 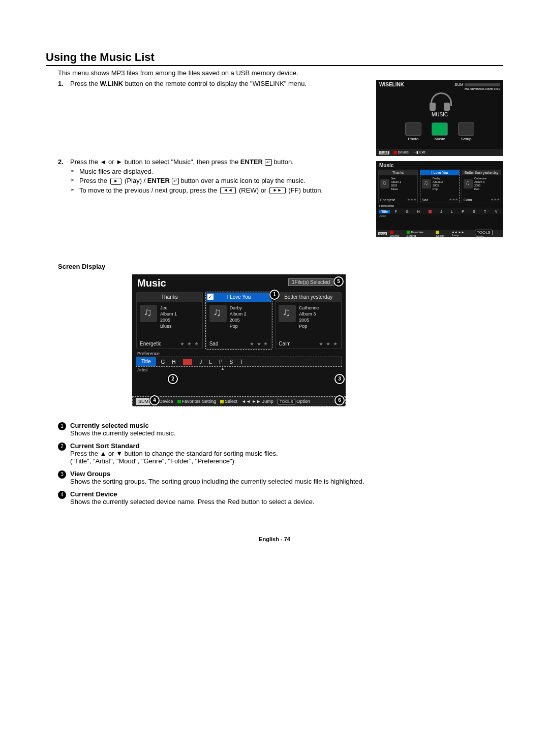 What do you see at coordinates (250, 362) in the screenshot?
I see `letter-index: G H J L P S T` at bounding box center [250, 362].